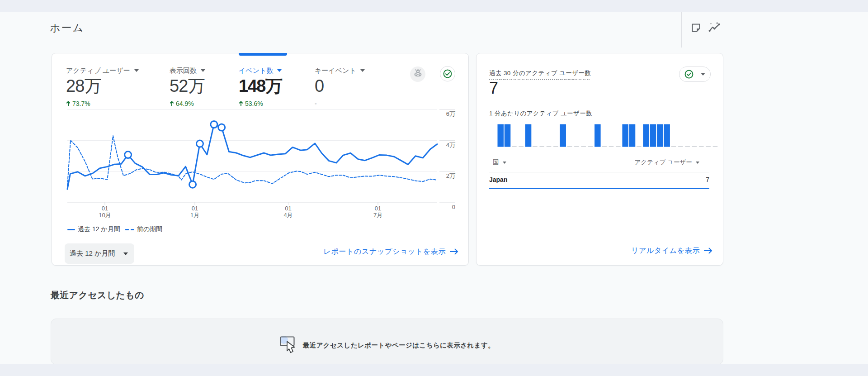  What do you see at coordinates (144, 229) in the screenshot?
I see `legend-item-previous: 前の期間` at bounding box center [144, 229].